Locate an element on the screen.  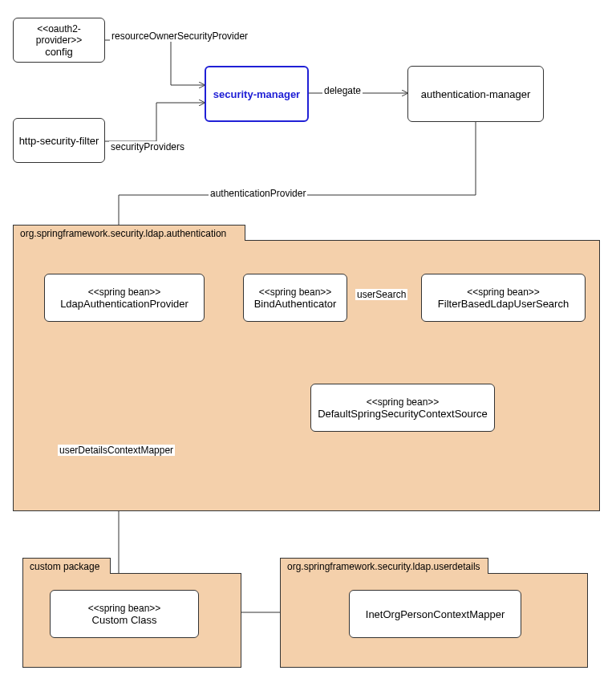
edge-label-auth-provider: authenticationProvider is located at coordinates (258, 193).